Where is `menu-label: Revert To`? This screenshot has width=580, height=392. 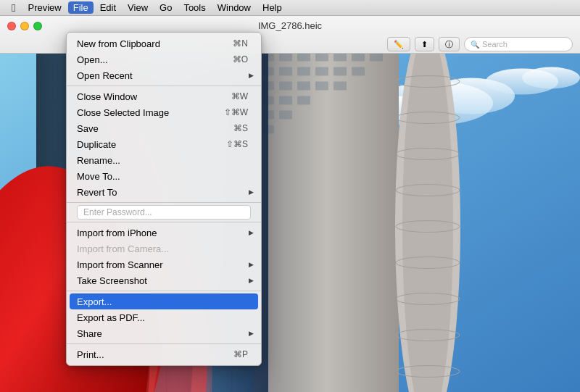
menu-label: Revert To is located at coordinates (97, 193).